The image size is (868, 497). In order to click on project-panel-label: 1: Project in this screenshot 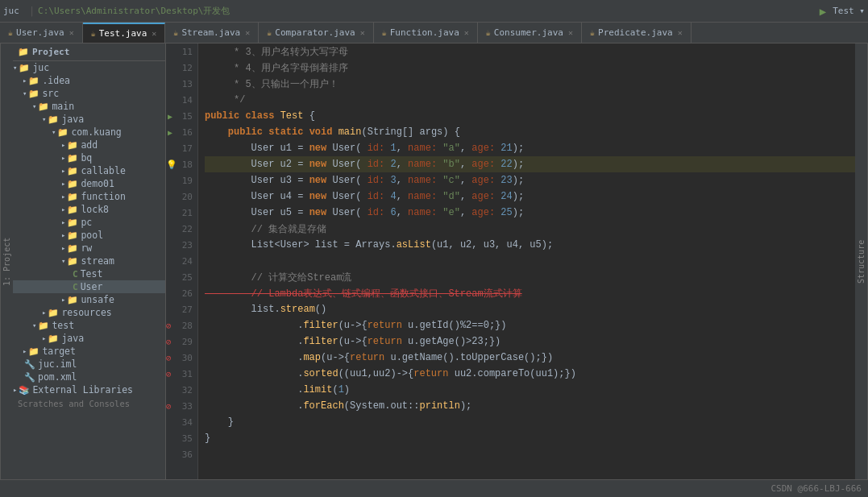, I will do `click(6, 261)`.